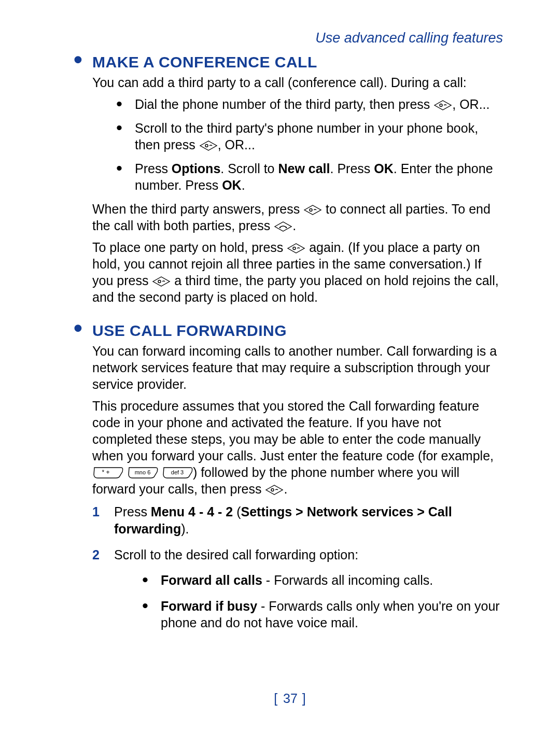 The height and width of the screenshot is (732, 560). What do you see at coordinates (298, 272) in the screenshot?
I see `conference-para-3: To place one party on hold, press again.…` at bounding box center [298, 272].